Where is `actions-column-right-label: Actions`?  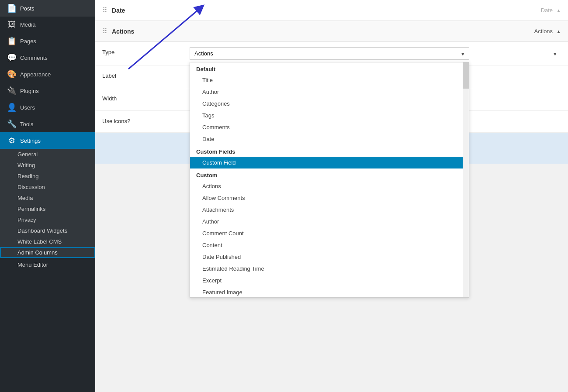
actions-column-right-label: Actions is located at coordinates (544, 31).